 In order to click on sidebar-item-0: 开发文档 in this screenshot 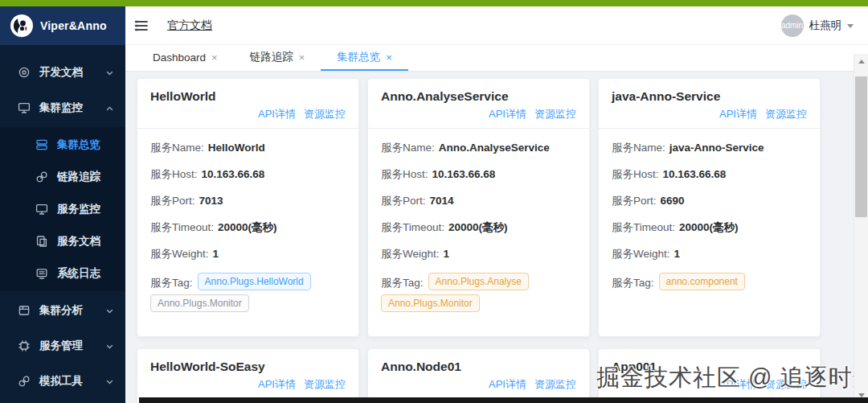, I will do `click(63, 72)`.